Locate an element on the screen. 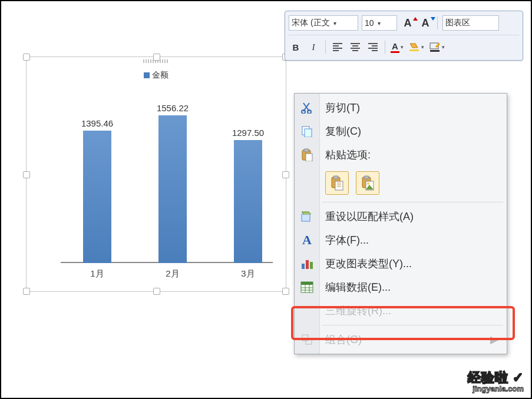 The width and height of the screenshot is (532, 399). shape-fill-button: ▾ is located at coordinates (416, 47).